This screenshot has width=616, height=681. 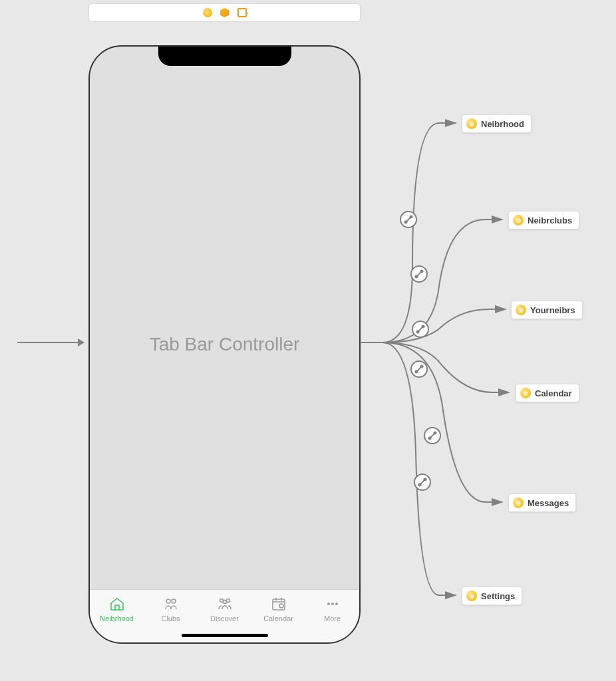 I want to click on calendar-icon, so click(x=279, y=604).